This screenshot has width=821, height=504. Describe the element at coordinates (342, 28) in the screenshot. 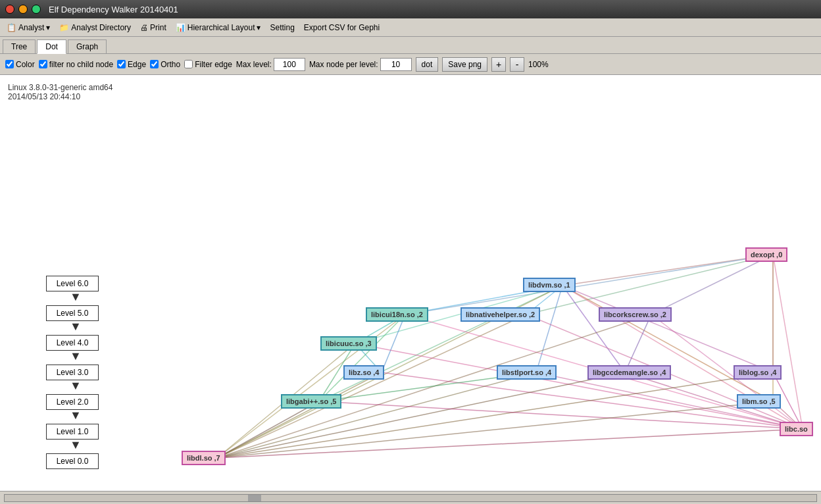

I see `menu-export-csv: Export CSV for Gephi` at that location.